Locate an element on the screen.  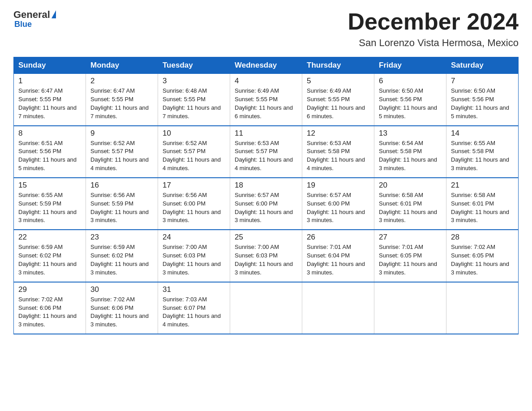
day-cell: 11Sunrise: 6:53 AMSunset: 5:57 PMDayligh… is located at coordinates (266, 152).